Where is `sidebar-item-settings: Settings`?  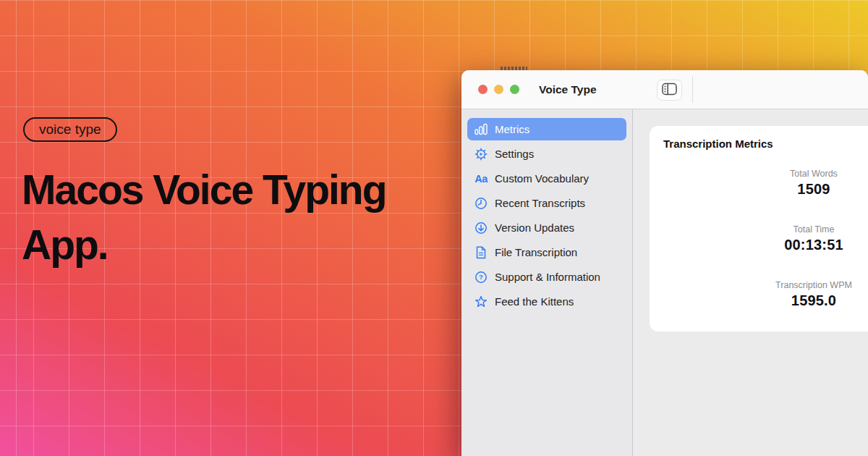
sidebar-item-settings: Settings is located at coordinates (547, 153).